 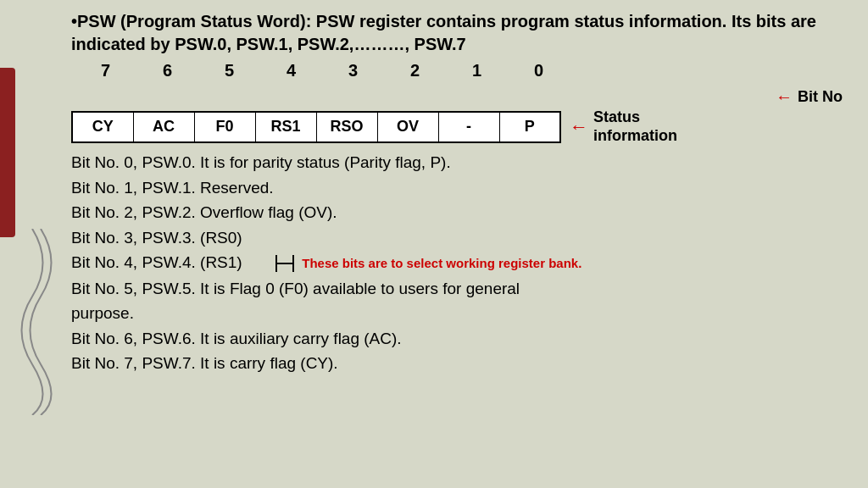 I want to click on reg-cell-p: P, so click(x=530, y=127).